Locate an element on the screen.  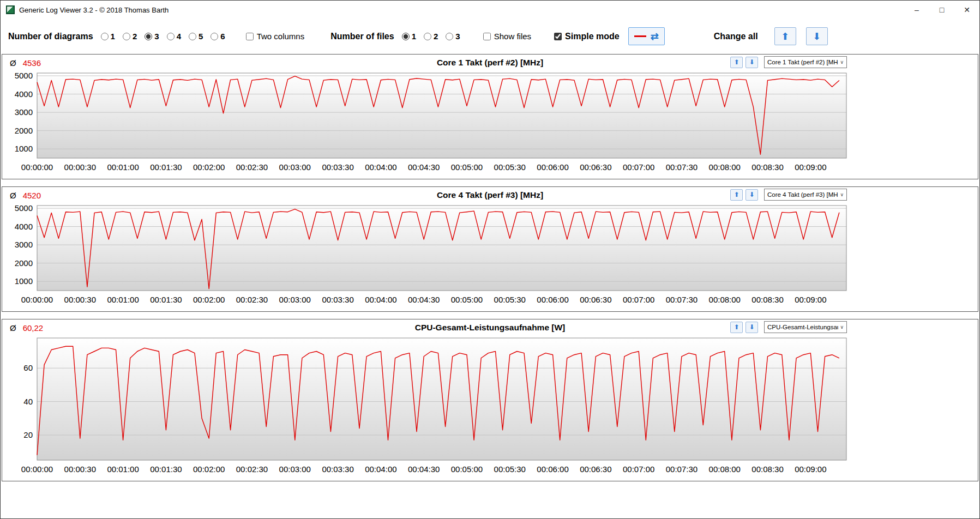
svg-text: 00:02:00 is located at coordinates (209, 469).